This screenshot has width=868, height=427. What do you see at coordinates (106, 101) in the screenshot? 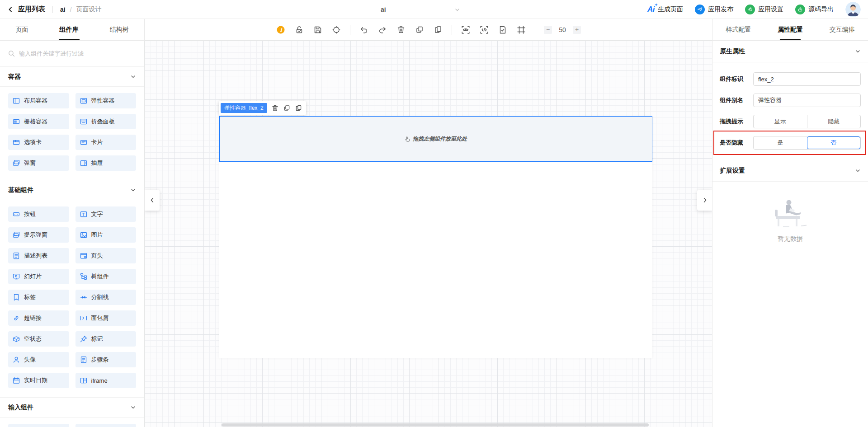
I see `component-item-flex-container: 弹性容器` at bounding box center [106, 101].